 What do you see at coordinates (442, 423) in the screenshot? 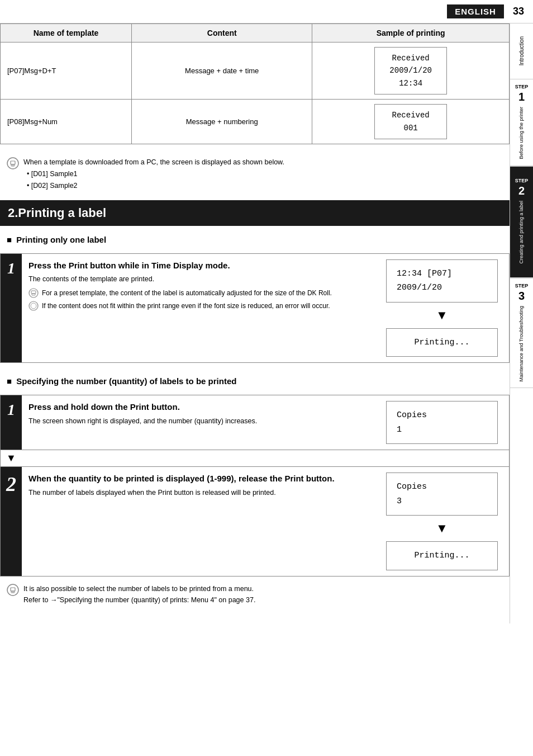
I see `spec-step1-lcd: Copies 1` at bounding box center [442, 423].